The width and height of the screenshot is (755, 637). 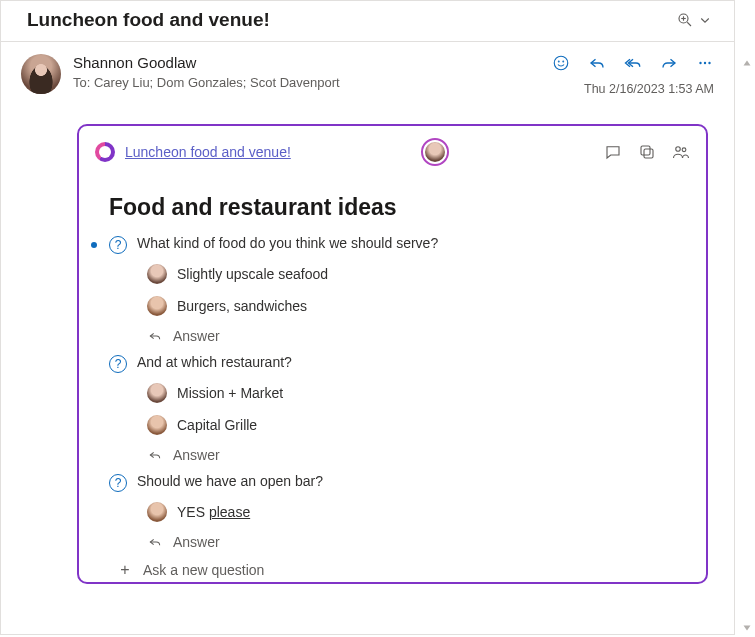 I want to click on question-row: ?And at which restaurant?, so click(x=392, y=364).